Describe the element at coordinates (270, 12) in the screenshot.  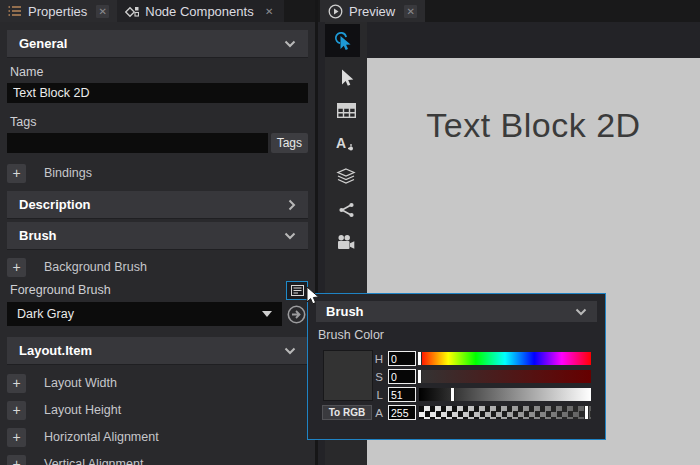
I see `tab-node-components-close-icon: ✕` at that location.